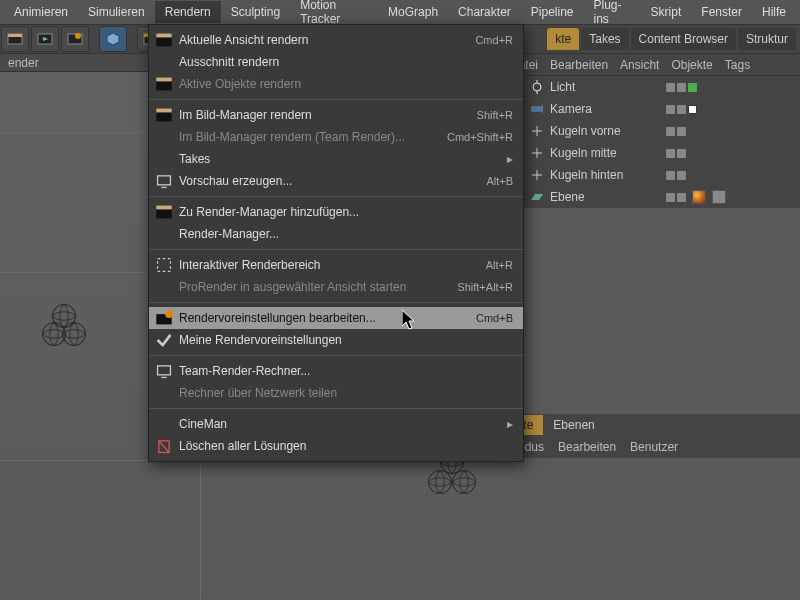  What do you see at coordinates (336, 40) in the screenshot?
I see `menu-item: Aktuelle Ansicht rendernCmd+R` at bounding box center [336, 40].